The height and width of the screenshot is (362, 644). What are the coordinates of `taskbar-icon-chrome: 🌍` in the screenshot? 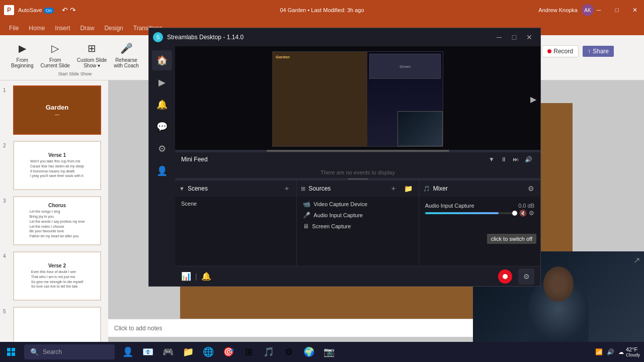 It's located at (309, 352).